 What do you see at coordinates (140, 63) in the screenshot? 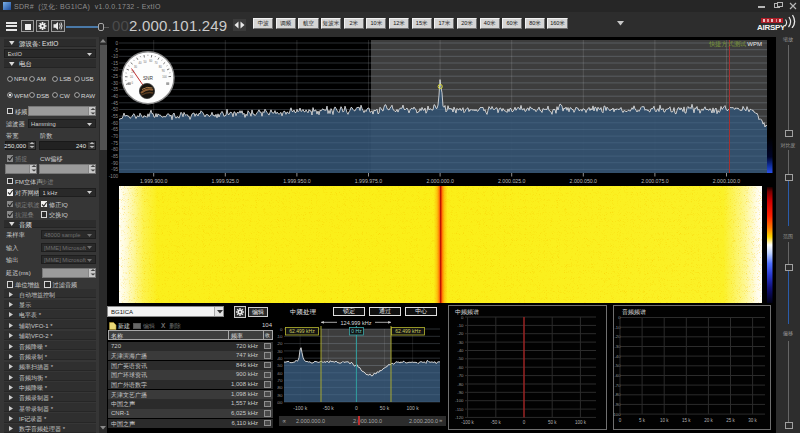
I see `svg-text: 40` at bounding box center [140, 63].